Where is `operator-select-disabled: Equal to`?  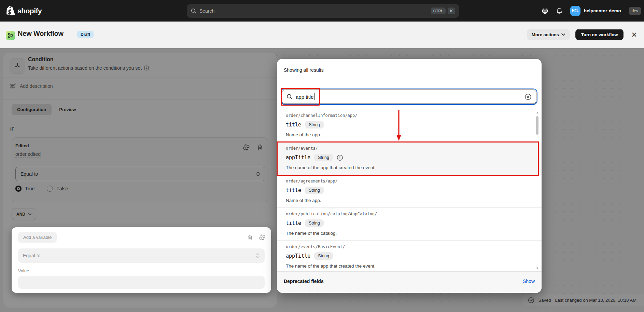 operator-select-disabled: Equal to is located at coordinates (141, 256).